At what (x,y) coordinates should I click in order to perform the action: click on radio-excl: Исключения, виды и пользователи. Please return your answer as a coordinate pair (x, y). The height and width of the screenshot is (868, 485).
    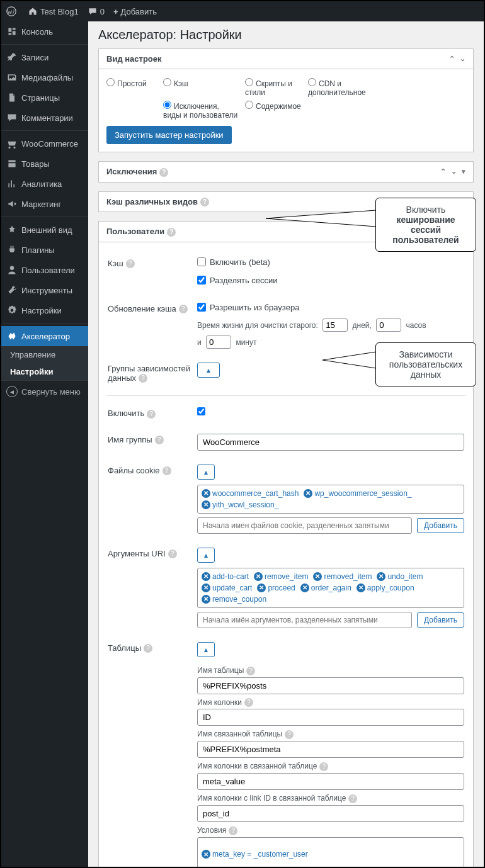
    Looking at the image, I should click on (201, 110).